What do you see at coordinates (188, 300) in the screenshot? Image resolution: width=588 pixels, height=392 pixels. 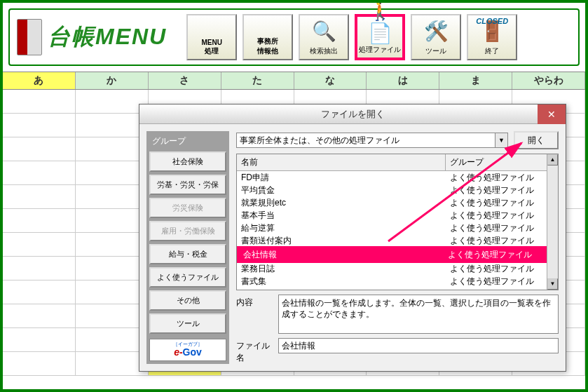 I see `group-button-6: その他` at bounding box center [188, 300].